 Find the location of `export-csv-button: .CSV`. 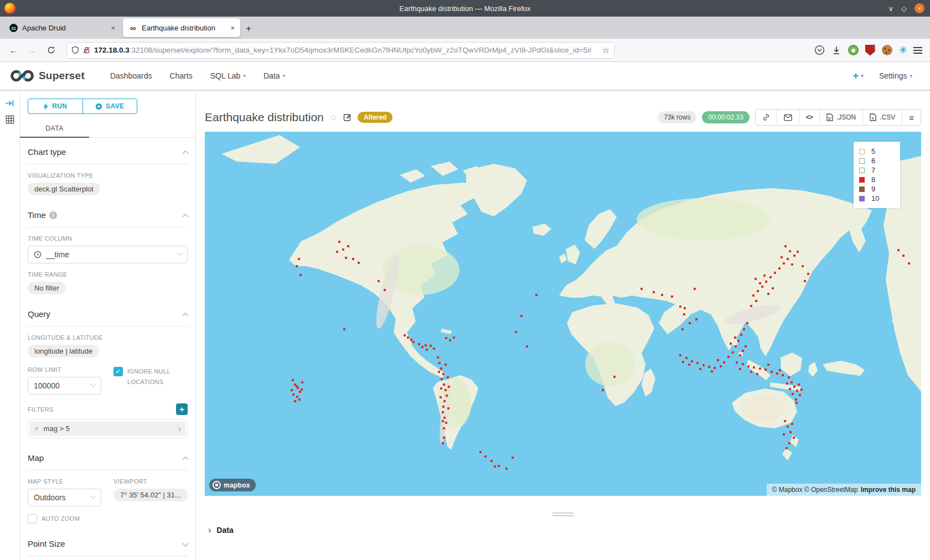

export-csv-button: .CSV is located at coordinates (882, 117).